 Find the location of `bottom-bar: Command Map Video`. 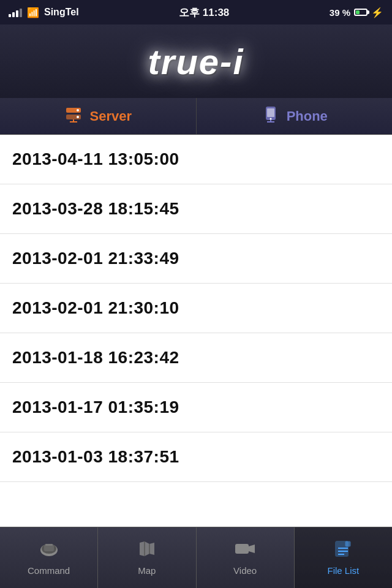

bottom-bar: Command Map Video is located at coordinates (196, 557).